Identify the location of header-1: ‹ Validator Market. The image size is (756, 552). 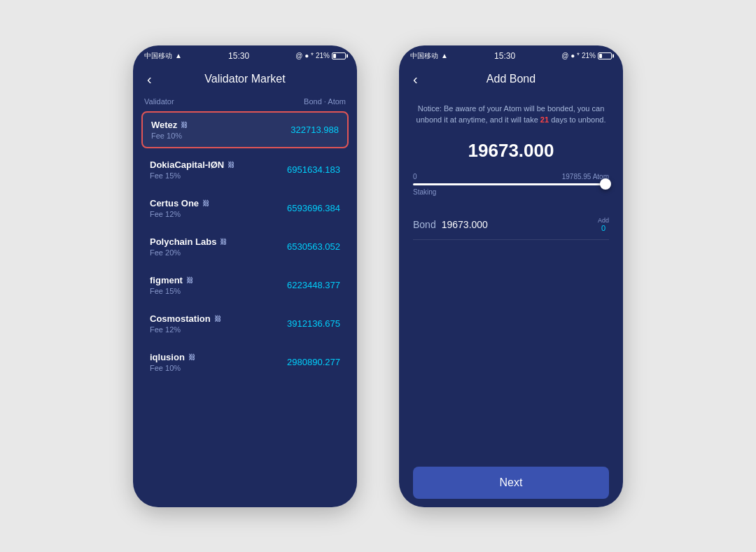
(245, 79).